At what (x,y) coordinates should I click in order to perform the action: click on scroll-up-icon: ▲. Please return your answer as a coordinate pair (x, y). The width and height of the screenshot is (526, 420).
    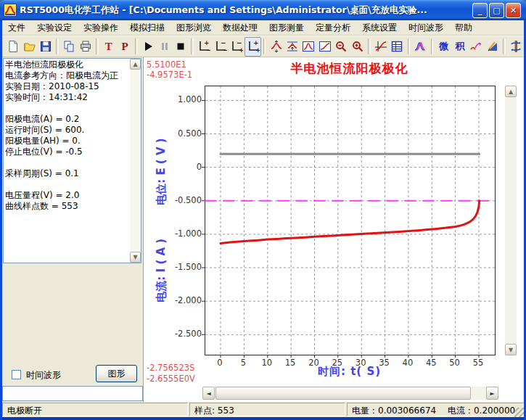
    Looking at the image, I should click on (135, 64).